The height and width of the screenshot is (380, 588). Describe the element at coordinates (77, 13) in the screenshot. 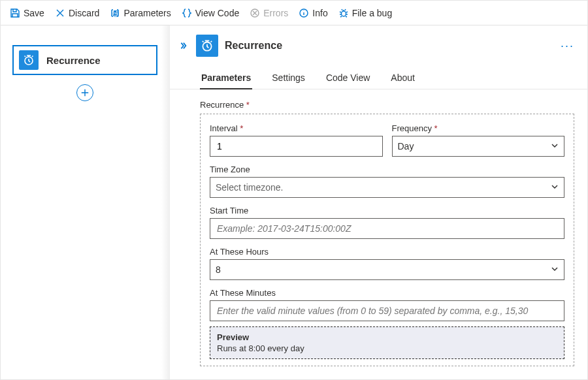

I see `discard-button: Discard` at that location.